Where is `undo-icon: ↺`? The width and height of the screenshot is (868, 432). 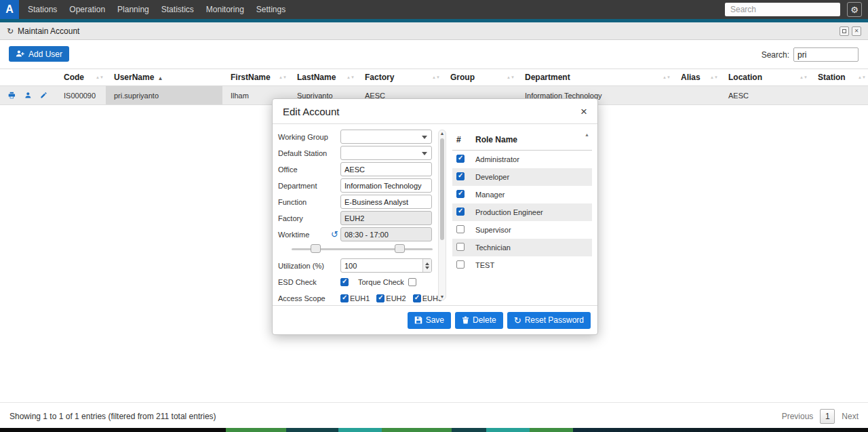
undo-icon: ↺ is located at coordinates (336, 235).